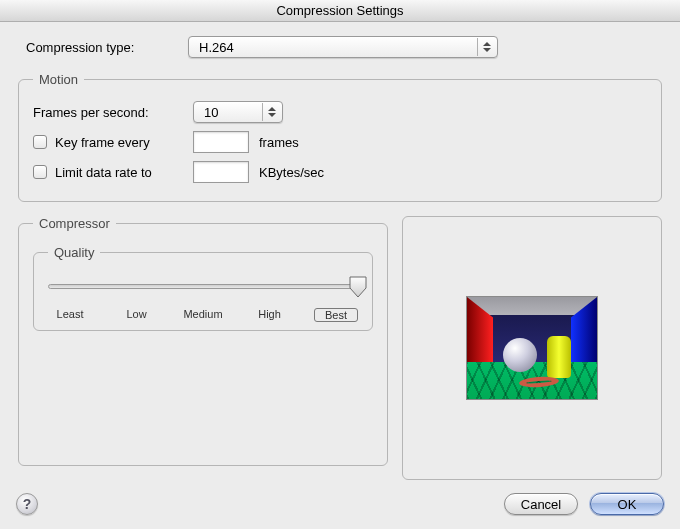  What do you see at coordinates (124, 172) in the screenshot?
I see `datarate-label: Limit data rate to` at bounding box center [124, 172].